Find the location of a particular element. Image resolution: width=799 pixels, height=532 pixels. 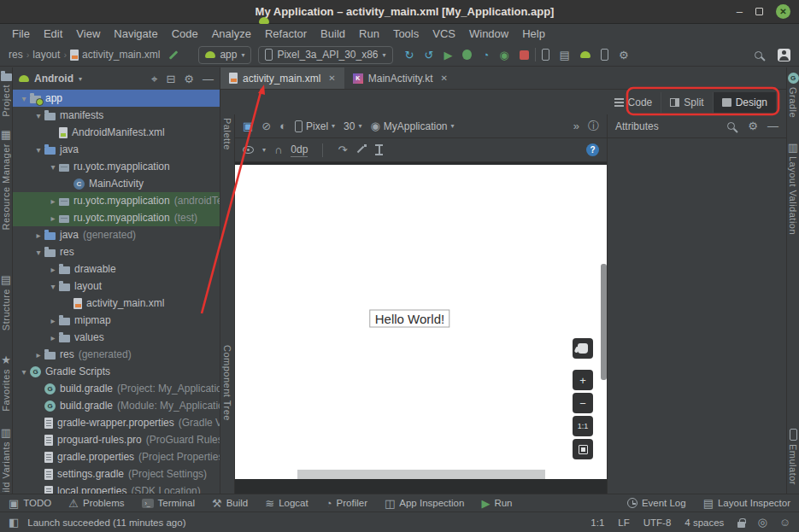

zoom-to-fit-button is located at coordinates (583, 449).